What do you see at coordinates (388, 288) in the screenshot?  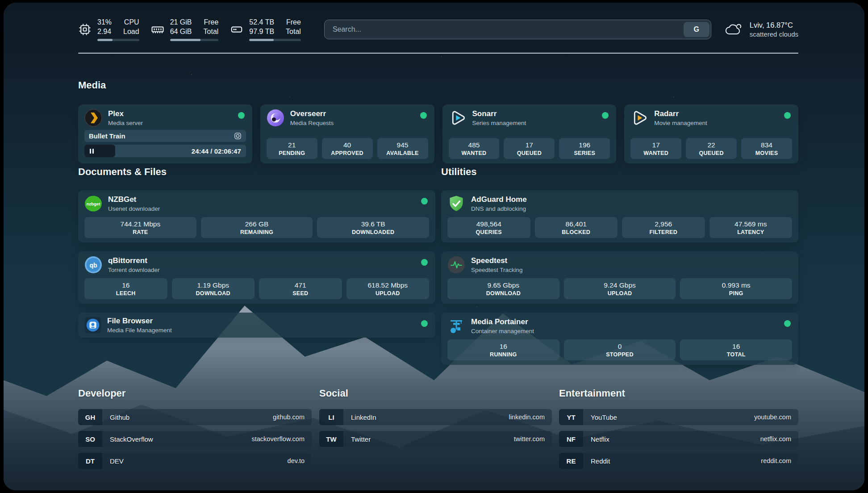 I see `stat-box-upload: 618.52 Mbps UPLOAD` at bounding box center [388, 288].